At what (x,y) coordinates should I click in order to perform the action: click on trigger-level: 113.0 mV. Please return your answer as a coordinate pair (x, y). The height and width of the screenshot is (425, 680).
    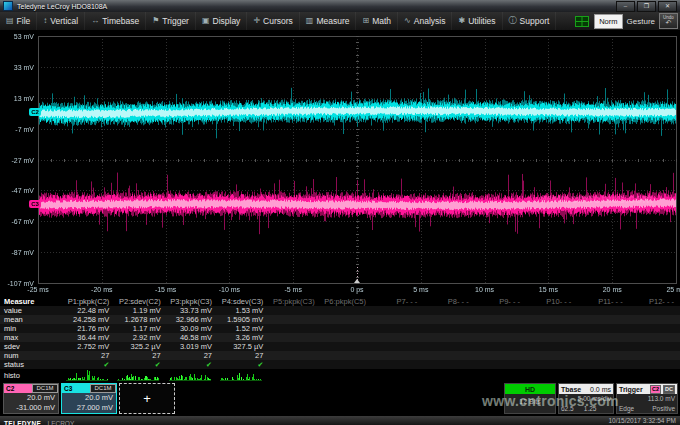
    Looking at the image, I should click on (647, 399).